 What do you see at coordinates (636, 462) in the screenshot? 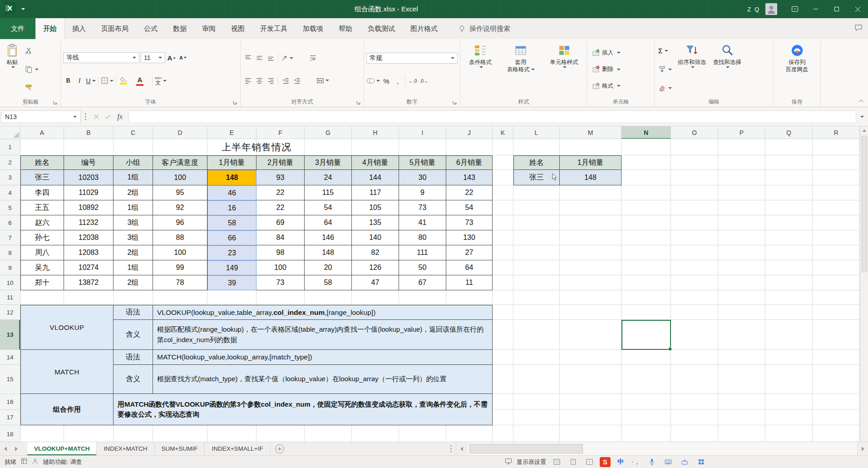
I see `ime-punctuation-mode: ·，` at bounding box center [636, 462].